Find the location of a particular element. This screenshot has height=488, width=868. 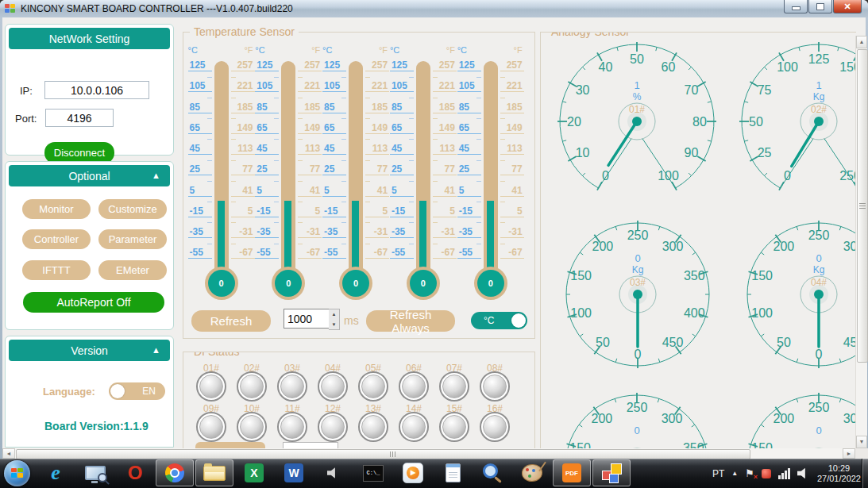

maximize-button is located at coordinates (820, 6).